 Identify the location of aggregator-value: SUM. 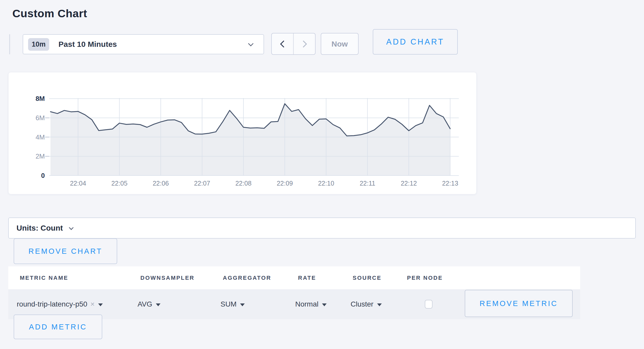
(228, 304).